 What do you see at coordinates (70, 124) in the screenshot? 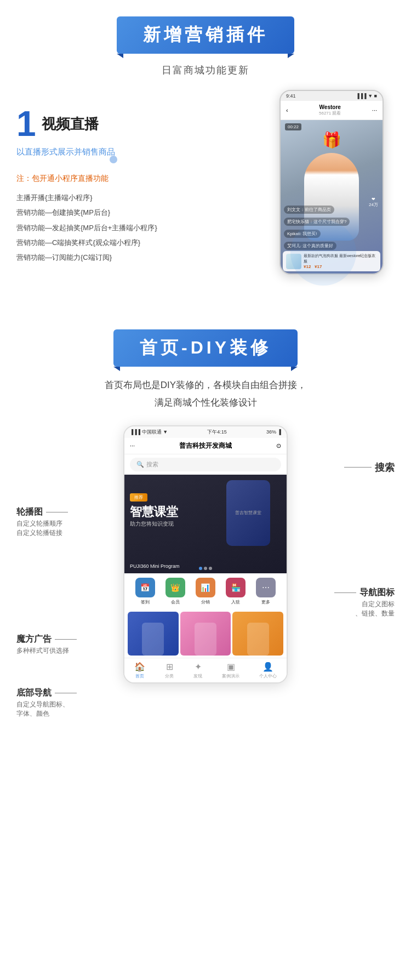
I see `feature-title: 视频直播` at bounding box center [70, 124].